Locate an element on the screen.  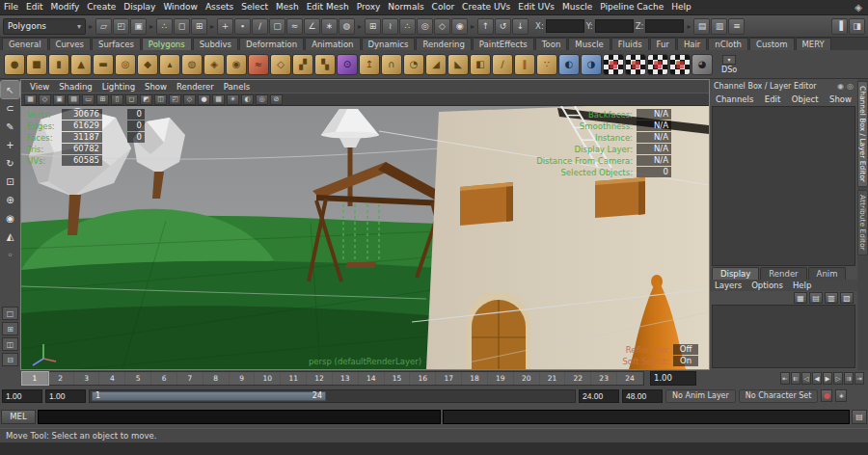
layer-editor-menu: Layers is located at coordinates (728, 285).